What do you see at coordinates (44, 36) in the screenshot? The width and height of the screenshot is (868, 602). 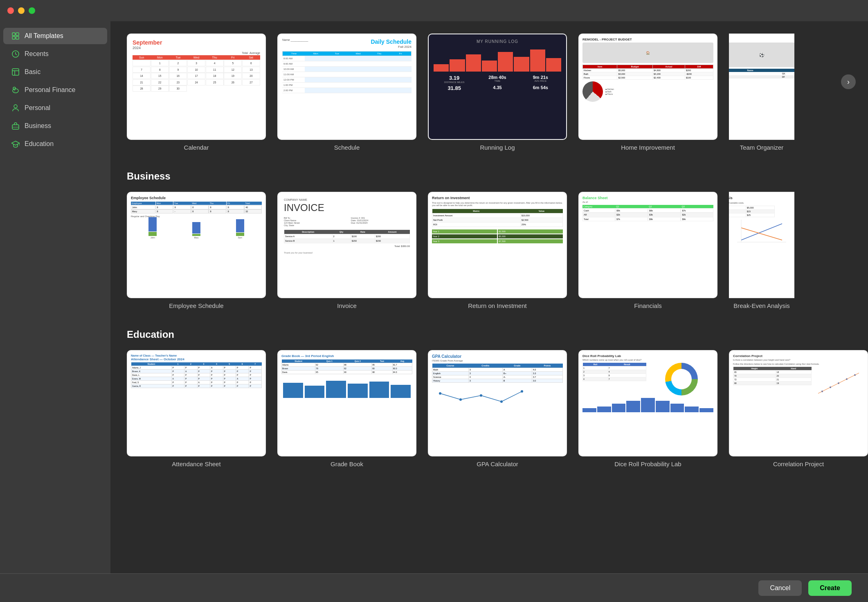 I see `sidebar-item-label: All Templates` at bounding box center [44, 36].